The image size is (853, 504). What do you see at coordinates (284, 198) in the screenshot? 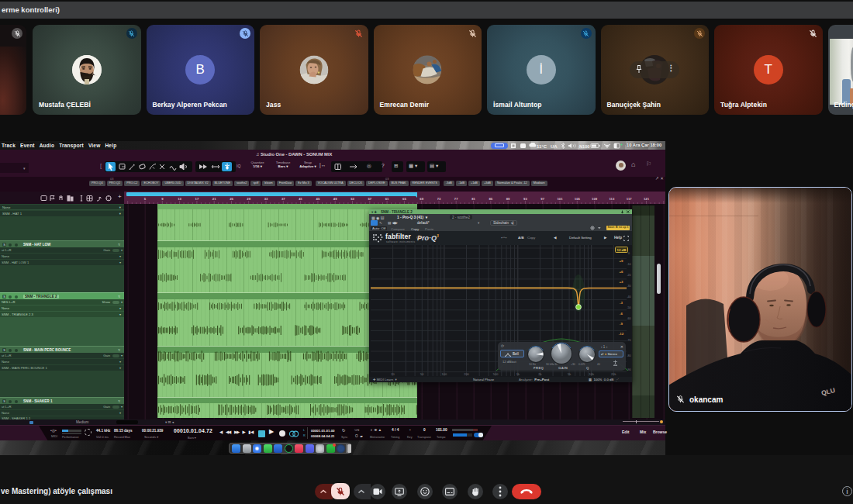
I see `svg-text: 37` at bounding box center [284, 198].